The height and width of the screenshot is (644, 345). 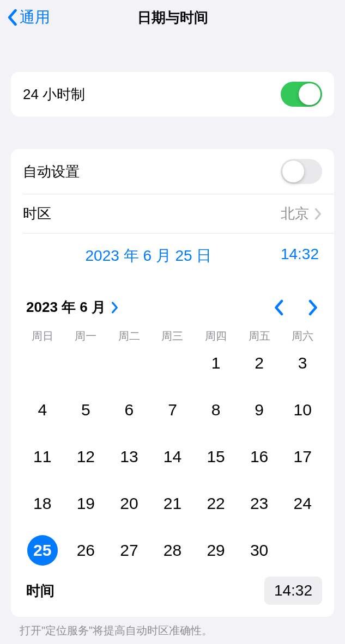 I want to click on day-cell: 23, so click(x=259, y=504).